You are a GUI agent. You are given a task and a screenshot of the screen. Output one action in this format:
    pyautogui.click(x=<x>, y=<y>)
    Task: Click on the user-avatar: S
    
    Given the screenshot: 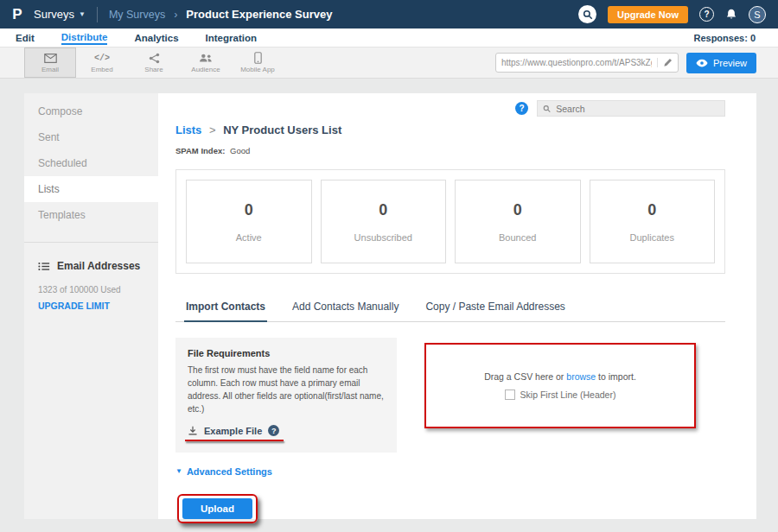 What is the action you would take?
    pyautogui.click(x=757, y=15)
    